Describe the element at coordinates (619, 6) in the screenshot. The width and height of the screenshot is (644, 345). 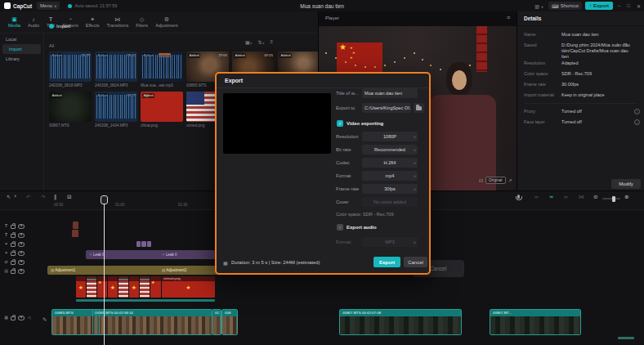
I see `minimize-button: –` at that location.